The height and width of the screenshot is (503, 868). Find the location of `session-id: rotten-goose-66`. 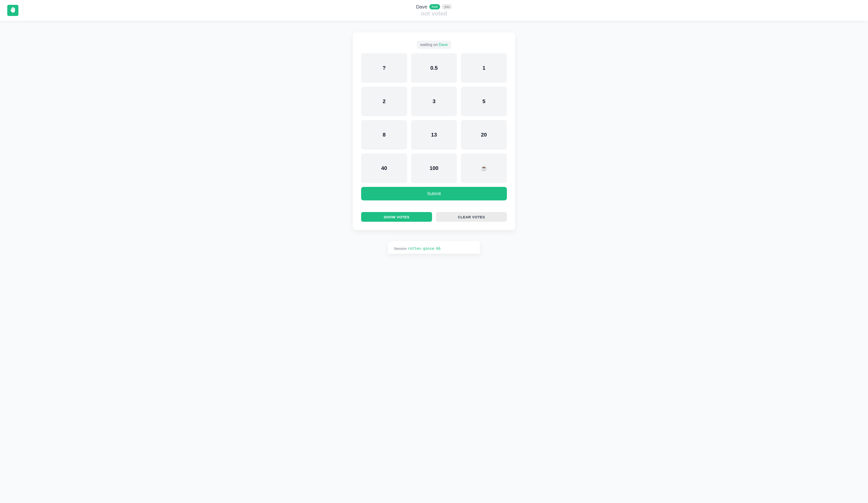

session-id: rotten-goose-66 is located at coordinates (424, 249).